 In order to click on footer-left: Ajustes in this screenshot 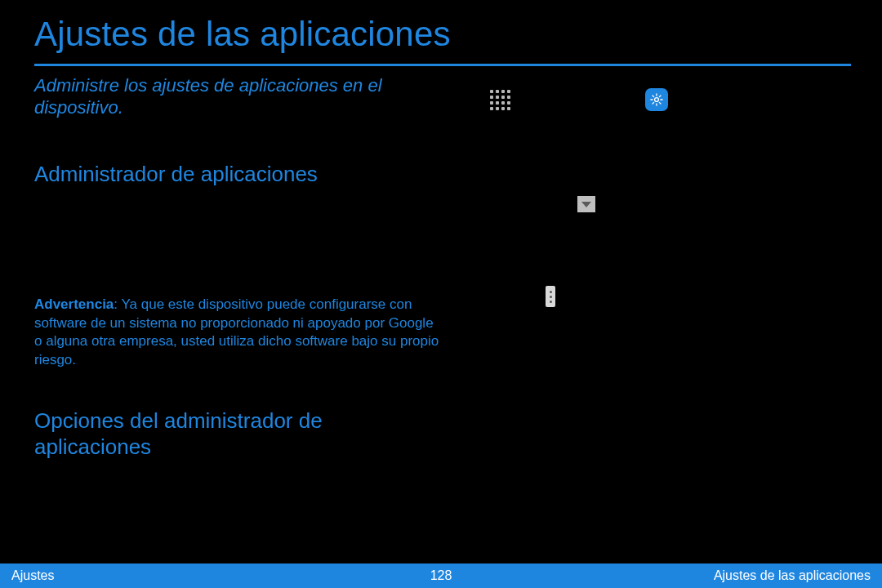, I will do `click(33, 576)`.